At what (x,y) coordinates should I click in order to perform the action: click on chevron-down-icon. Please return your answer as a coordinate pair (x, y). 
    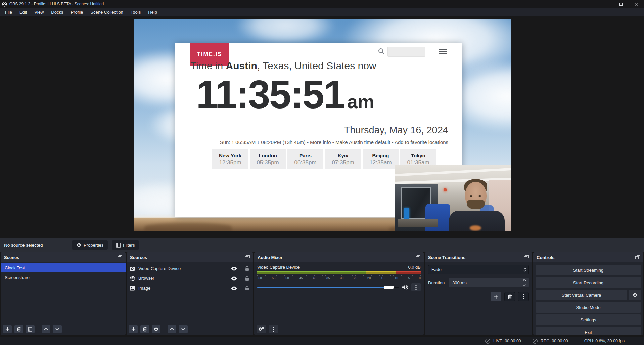
    Looking at the image, I should click on (183, 329).